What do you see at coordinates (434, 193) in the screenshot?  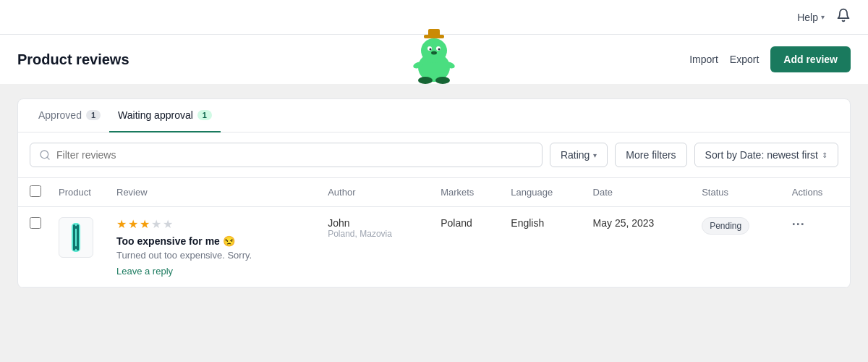 I see `table-header-row: Product Review Author Markets Language D…` at bounding box center [434, 193].